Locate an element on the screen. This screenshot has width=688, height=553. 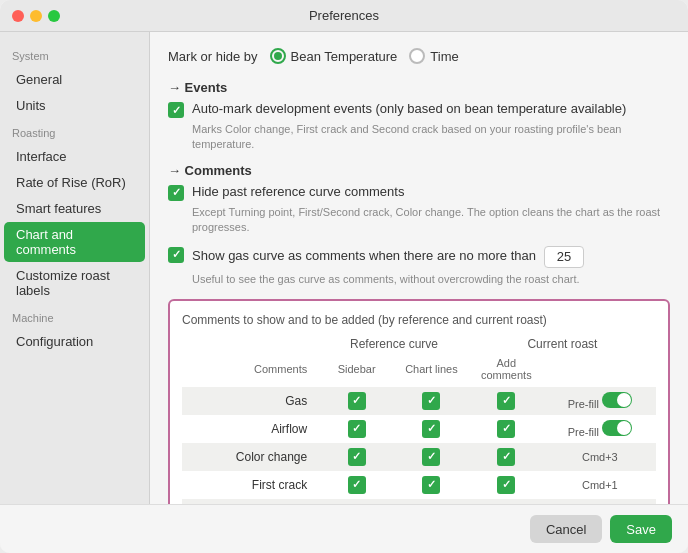
row-gas-label: Gas is located at coordinates (250, 401).